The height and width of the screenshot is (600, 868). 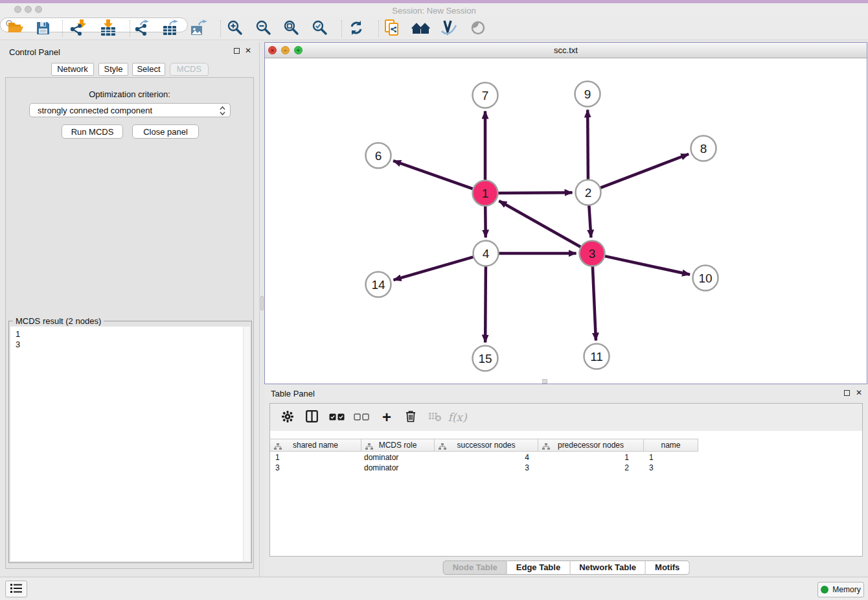 What do you see at coordinates (847, 393) in the screenshot?
I see `table-panel-float-icon` at bounding box center [847, 393].